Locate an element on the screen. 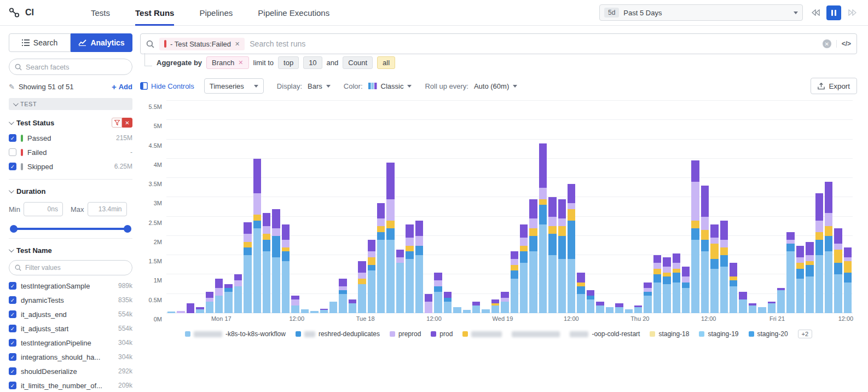 This screenshot has height=392, width=868. aggregate-branch-chip: Branch ✕ is located at coordinates (228, 62).